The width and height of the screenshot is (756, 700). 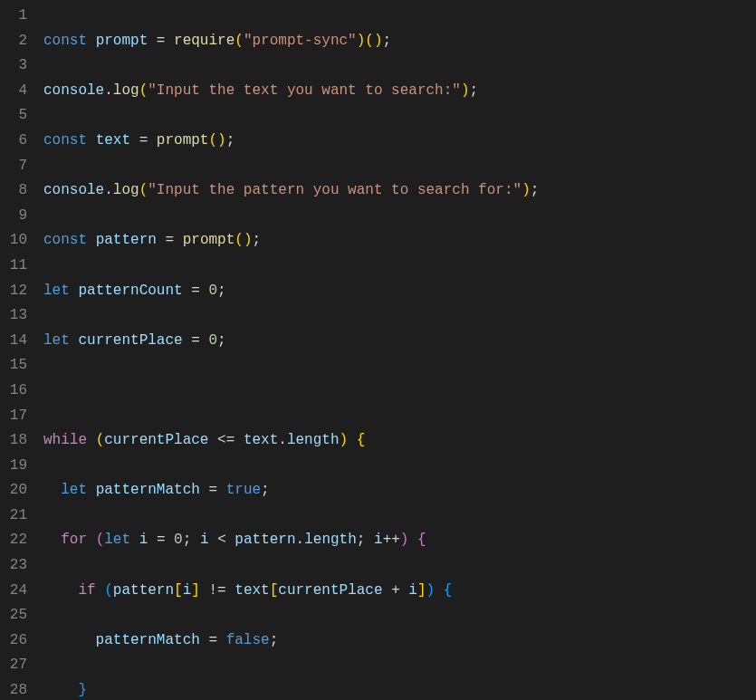 I want to click on line-number: 24, so click(x=14, y=591).